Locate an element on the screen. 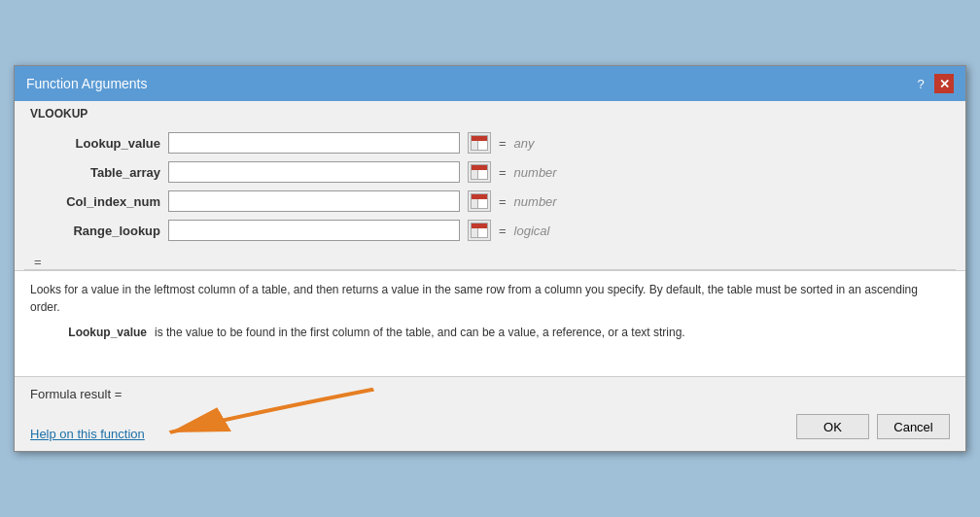 This screenshot has width=980, height=517. col-index-icon-btn is located at coordinates (479, 201).